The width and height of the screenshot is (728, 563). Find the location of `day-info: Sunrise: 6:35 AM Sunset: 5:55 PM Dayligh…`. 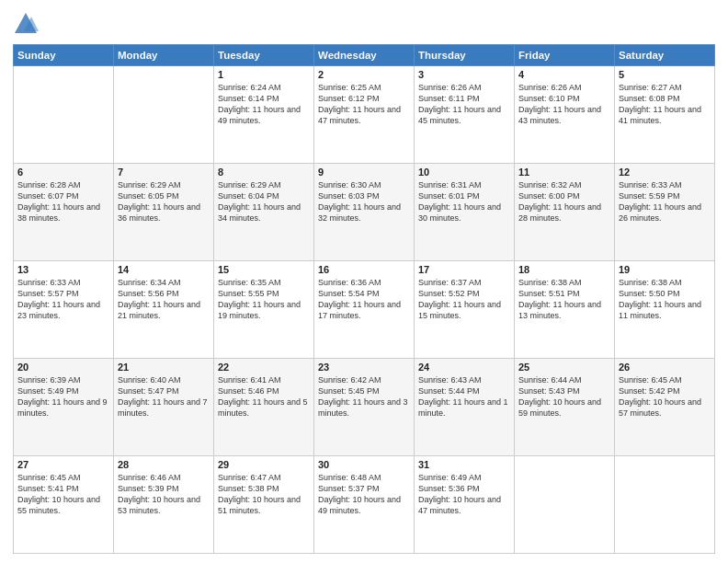

day-info: Sunrise: 6:35 AM Sunset: 5:55 PM Dayligh… is located at coordinates (264, 300).